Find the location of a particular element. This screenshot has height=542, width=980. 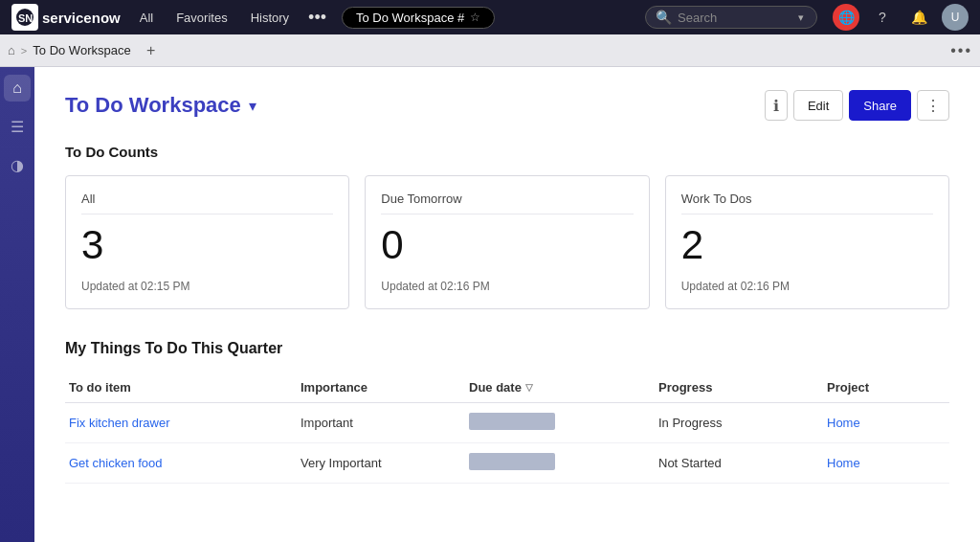

count-card-all: All 3 Updated at 02:15 PM is located at coordinates (207, 242).